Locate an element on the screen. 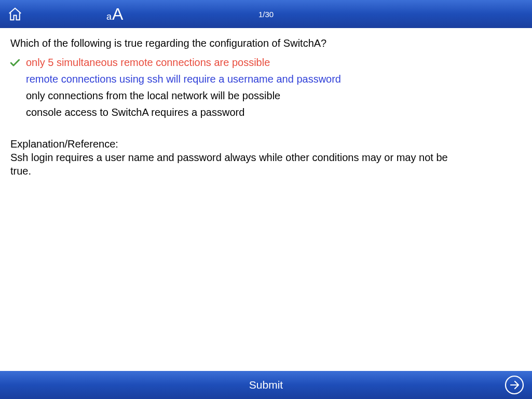 The width and height of the screenshot is (532, 399). explanation-label: Explanation/Reference: is located at coordinates (231, 144).